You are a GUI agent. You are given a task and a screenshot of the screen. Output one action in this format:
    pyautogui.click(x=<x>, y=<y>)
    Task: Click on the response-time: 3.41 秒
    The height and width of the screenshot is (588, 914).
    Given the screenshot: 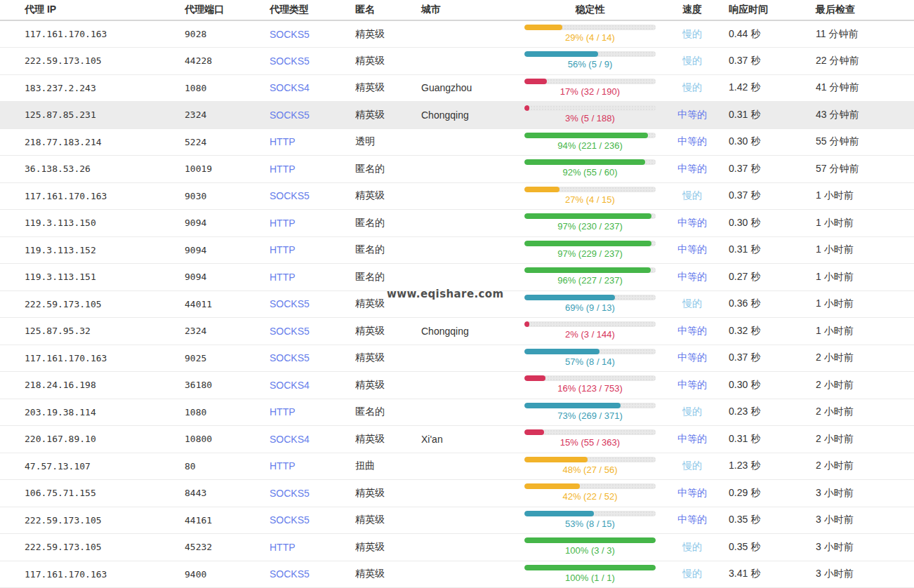 What is the action you would take?
    pyautogui.click(x=772, y=574)
    